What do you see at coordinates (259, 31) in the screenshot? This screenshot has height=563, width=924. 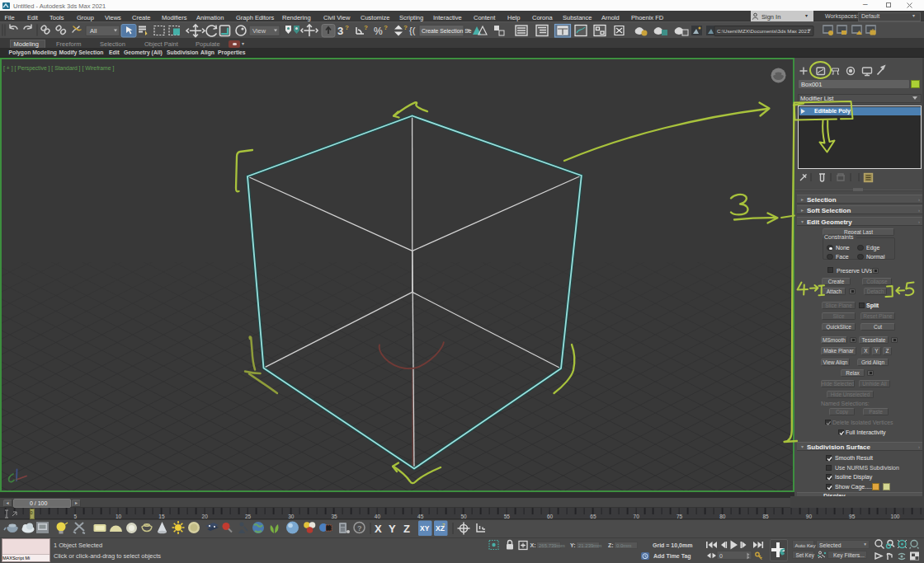 I see `svg-text: View` at bounding box center [259, 31].